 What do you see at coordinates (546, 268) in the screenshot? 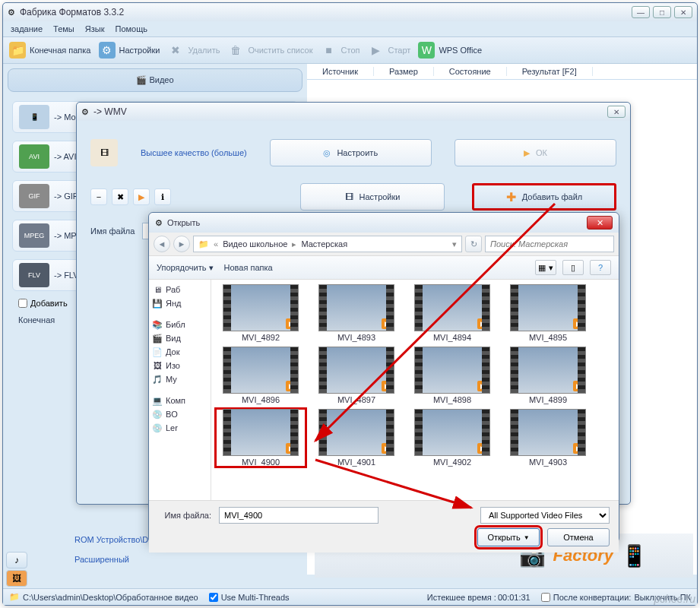
I see `view-mode-button: ▦ ▾` at bounding box center [546, 268].